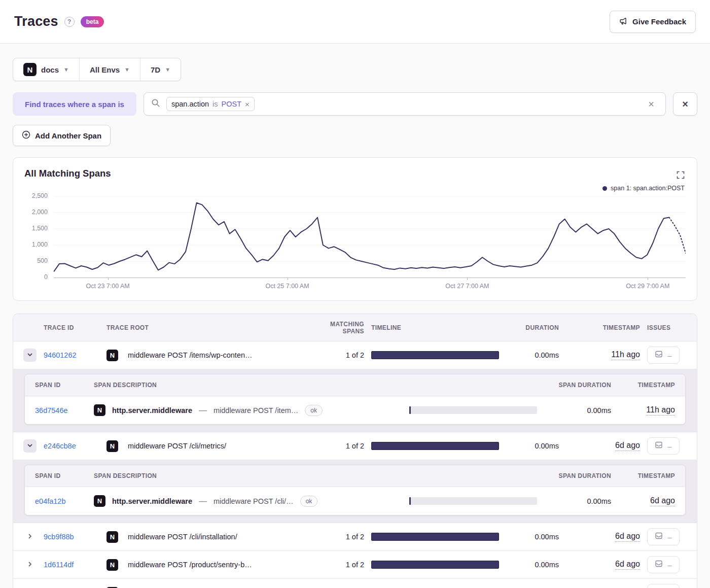 The image size is (710, 588). Describe the element at coordinates (190, 355) in the screenshot. I see `trace-root-label: middleware POST /items/wp-conten…` at that location.